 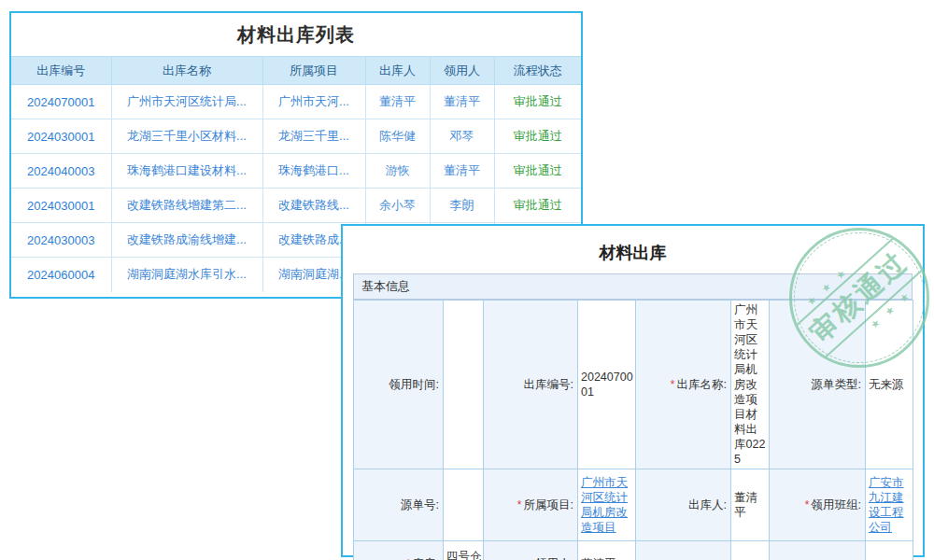 I want to click on table-row: 2024070001 广州市天河区统计局... 广州市天河... 董清平 董清平…, so click(x=296, y=103).